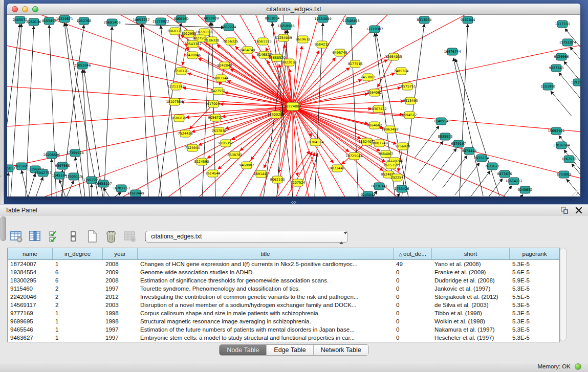  I want to click on graph-node: 8164662, so click(375, 125).